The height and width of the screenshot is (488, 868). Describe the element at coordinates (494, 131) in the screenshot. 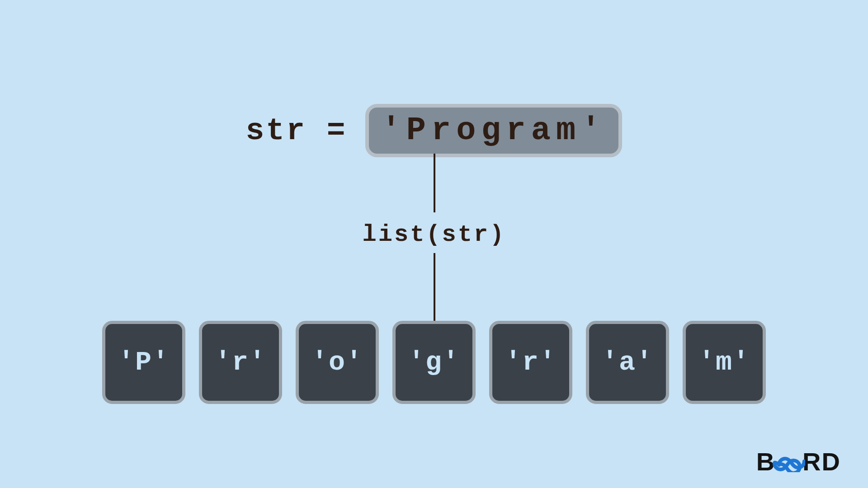

I see `string-literal-box: 'Program'` at that location.